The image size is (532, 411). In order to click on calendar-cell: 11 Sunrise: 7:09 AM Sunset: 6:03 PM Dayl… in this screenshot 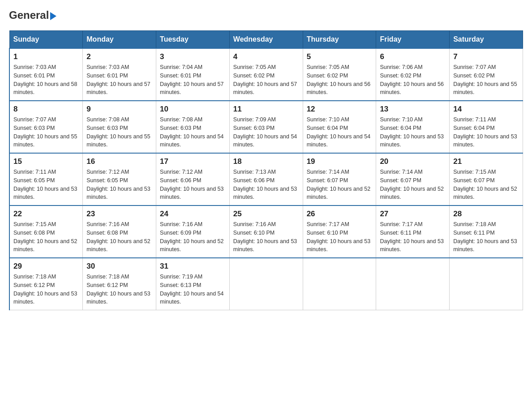, I will do `click(266, 127)`.